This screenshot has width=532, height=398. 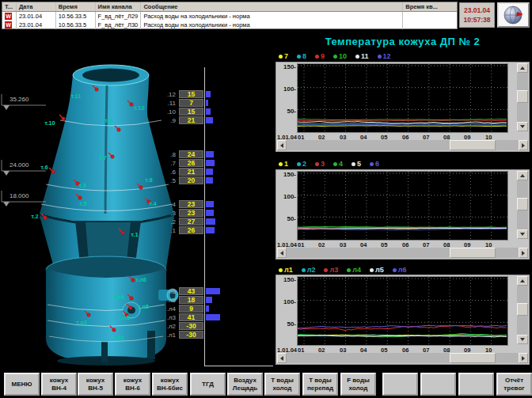 I want to click on left-arrow-icon, so click(x=282, y=253).